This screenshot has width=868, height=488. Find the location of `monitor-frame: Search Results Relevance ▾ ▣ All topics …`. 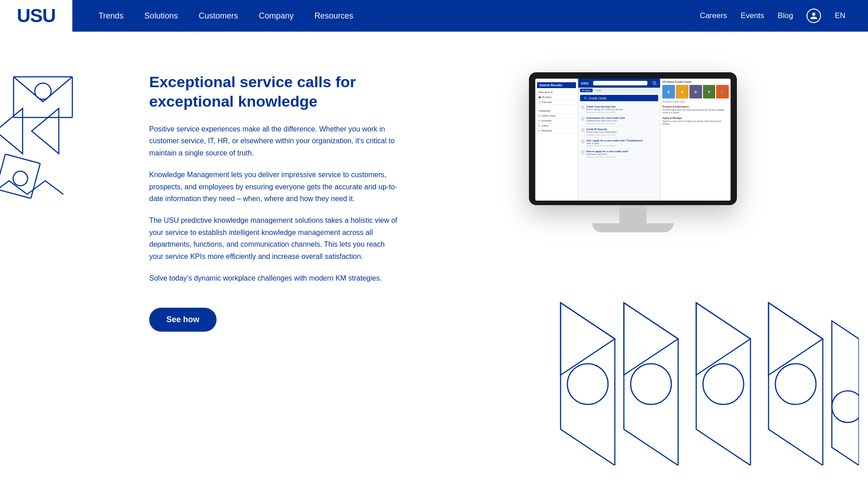

monitor-frame: Search Results Relevance ▾ ▣ All topics … is located at coordinates (633, 139).